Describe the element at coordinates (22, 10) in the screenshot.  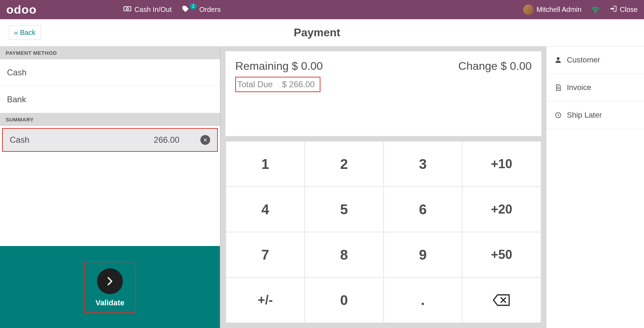
I see `brand-logo: odoo` at that location.